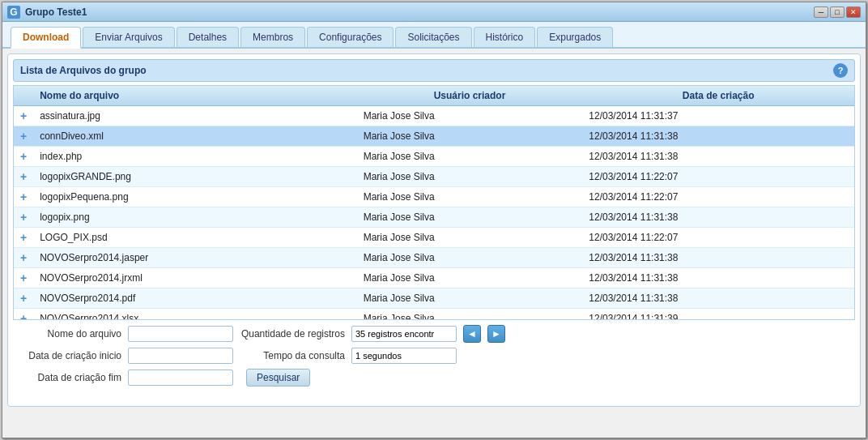 The image size is (868, 440). I want to click on table-row: +connDiveo.xmlMaria Jose Silva12/03/2014…, so click(434, 136).